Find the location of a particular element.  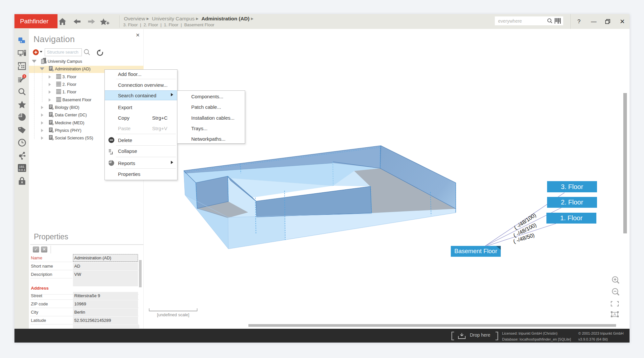

svg-text: Basement Floor is located at coordinates (476, 251).